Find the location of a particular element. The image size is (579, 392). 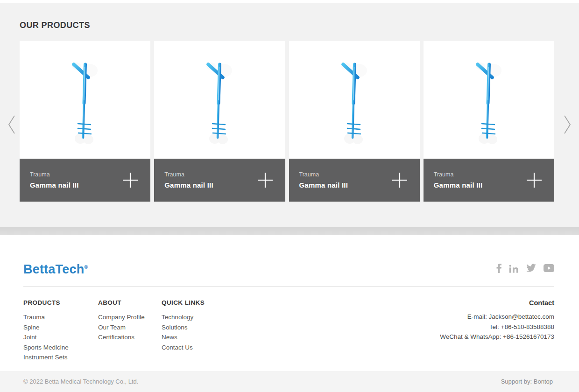

footer-link-certifications: Certifications is located at coordinates (130, 337).